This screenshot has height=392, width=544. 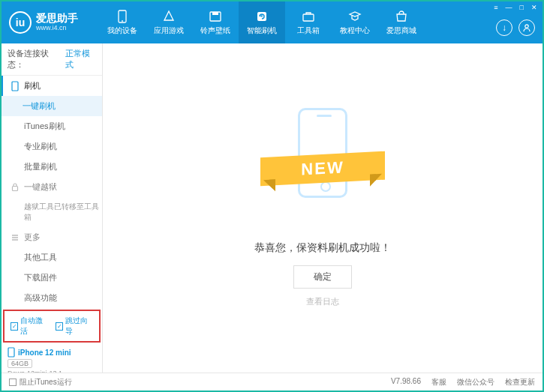 What do you see at coordinates (476, 382) in the screenshot?
I see `wechat-link: 微信公众号` at bounding box center [476, 382].